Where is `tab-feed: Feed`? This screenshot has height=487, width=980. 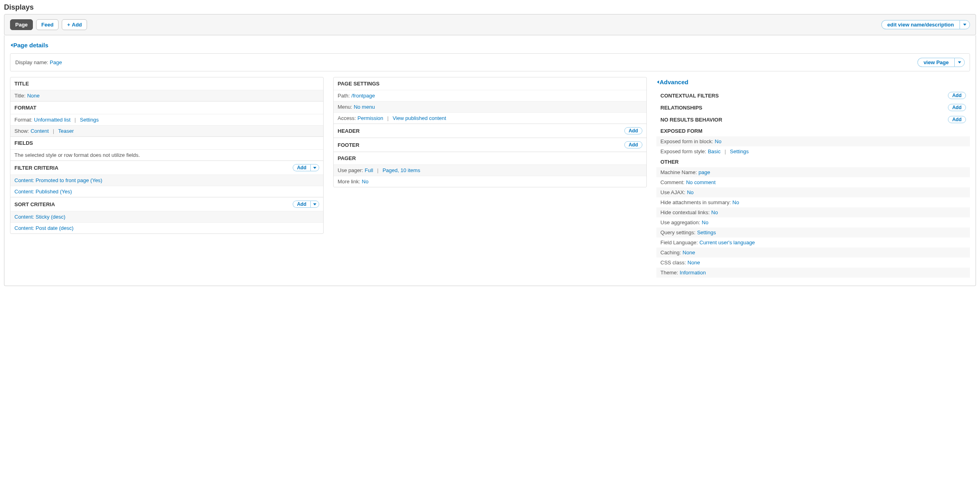 tab-feed: Feed is located at coordinates (47, 25).